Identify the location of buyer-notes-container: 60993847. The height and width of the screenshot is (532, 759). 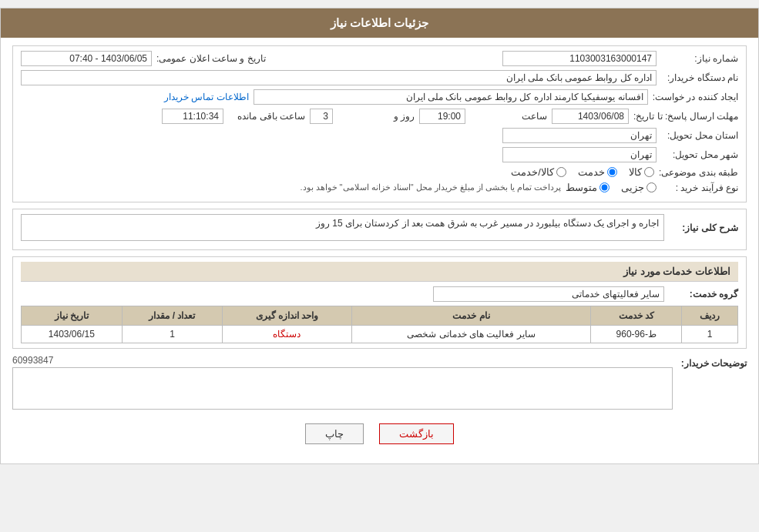
(342, 383).